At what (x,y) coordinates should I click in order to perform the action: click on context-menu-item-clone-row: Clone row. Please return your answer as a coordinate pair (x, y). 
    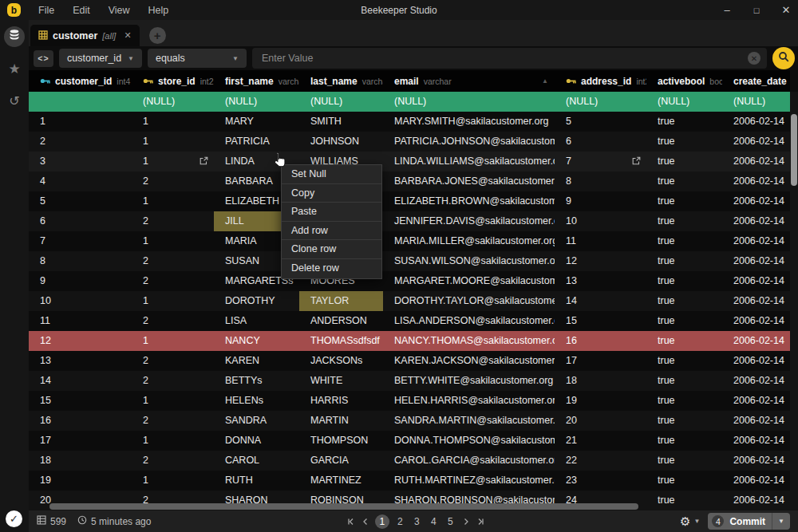
    Looking at the image, I should click on (332, 250).